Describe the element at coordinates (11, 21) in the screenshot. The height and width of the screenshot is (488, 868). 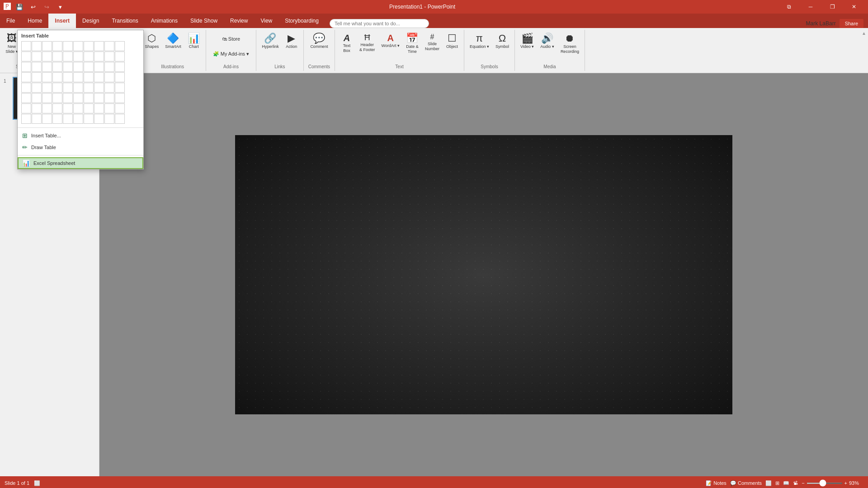
I see `tab-file: File` at that location.